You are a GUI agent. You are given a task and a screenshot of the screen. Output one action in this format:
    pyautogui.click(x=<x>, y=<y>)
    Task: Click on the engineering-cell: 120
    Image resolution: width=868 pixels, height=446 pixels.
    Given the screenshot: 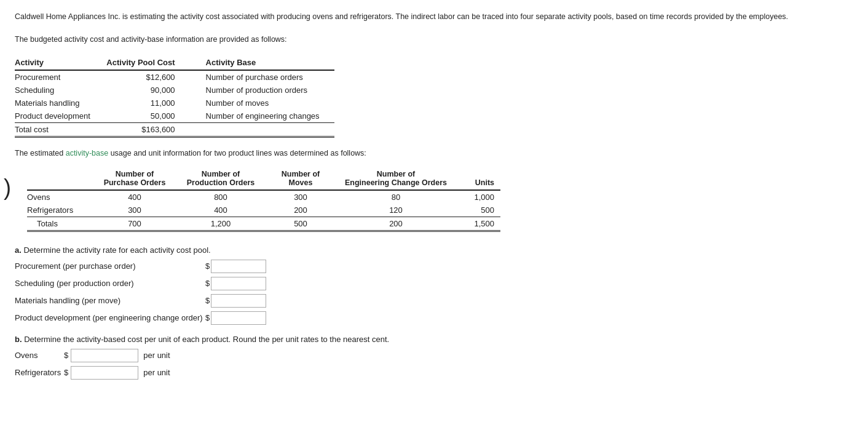 What is the action you would take?
    pyautogui.click(x=396, y=210)
    